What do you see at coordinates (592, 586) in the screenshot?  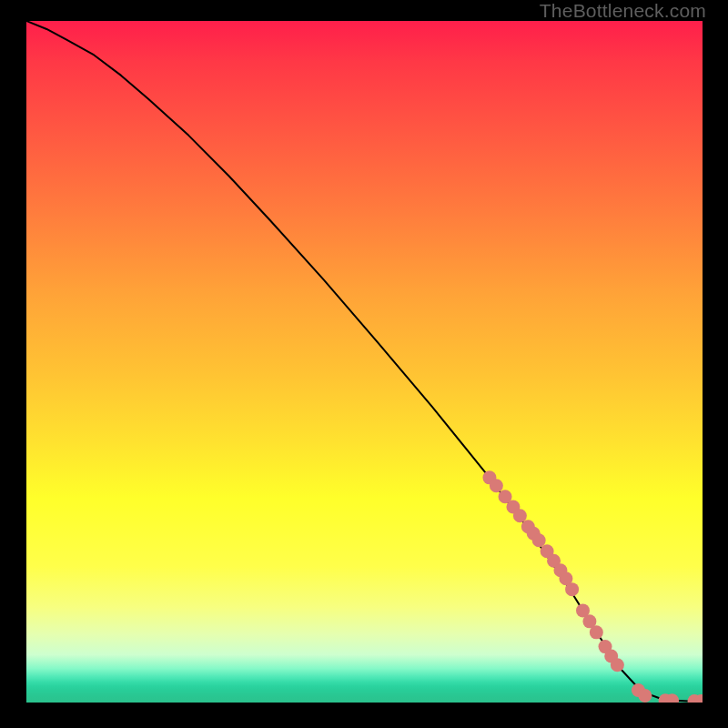 I see `data-points` at bounding box center [592, 586].